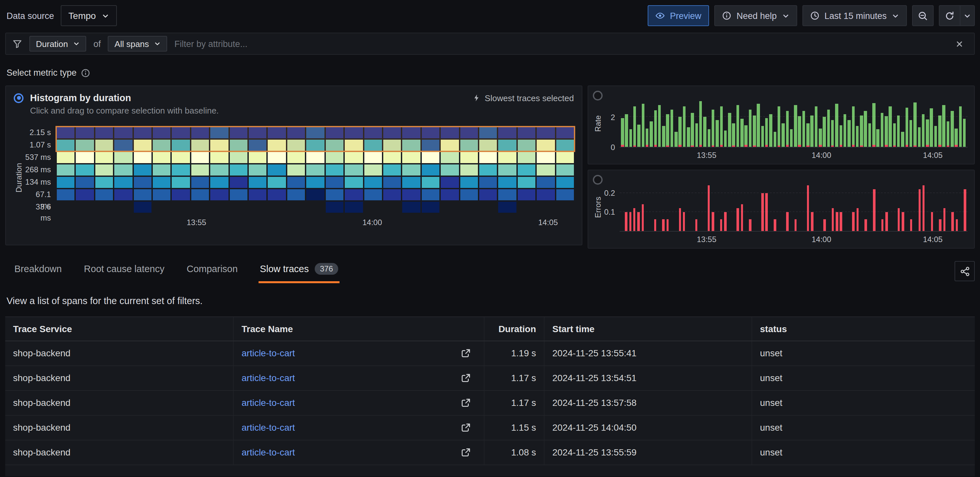 The width and height of the screenshot is (980, 477). Describe the element at coordinates (89, 16) in the screenshot. I see `datasource-picker: Tempo` at that location.